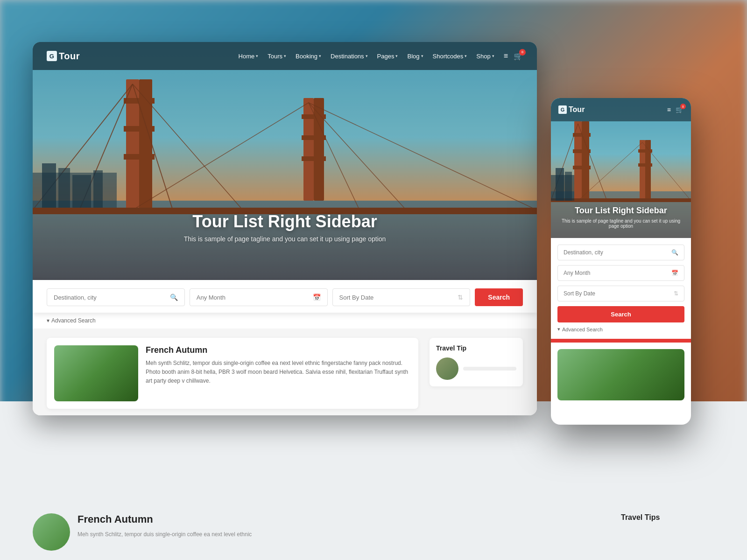 The image size is (747, 560). What do you see at coordinates (253, 298) in the screenshot?
I see `month-input` at bounding box center [253, 298].